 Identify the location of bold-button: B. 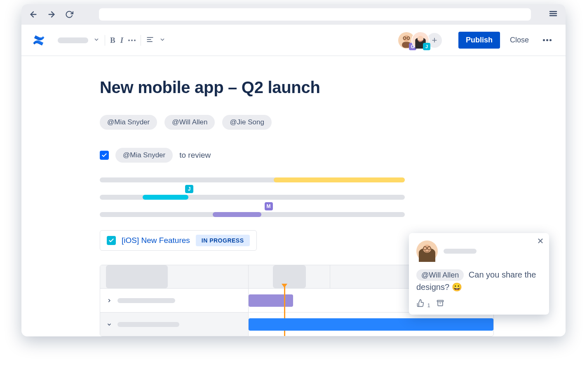
(113, 40).